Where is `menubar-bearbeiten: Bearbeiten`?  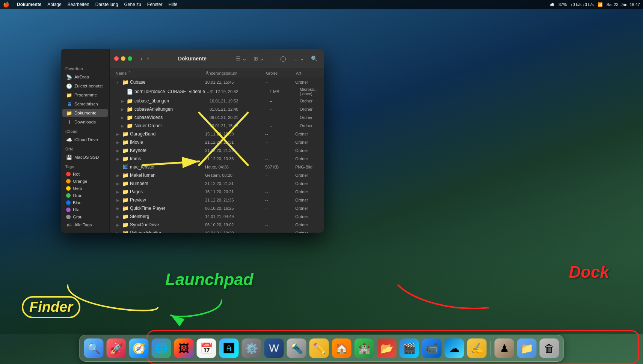 menubar-bearbeiten: Bearbeiten is located at coordinates (78, 5).